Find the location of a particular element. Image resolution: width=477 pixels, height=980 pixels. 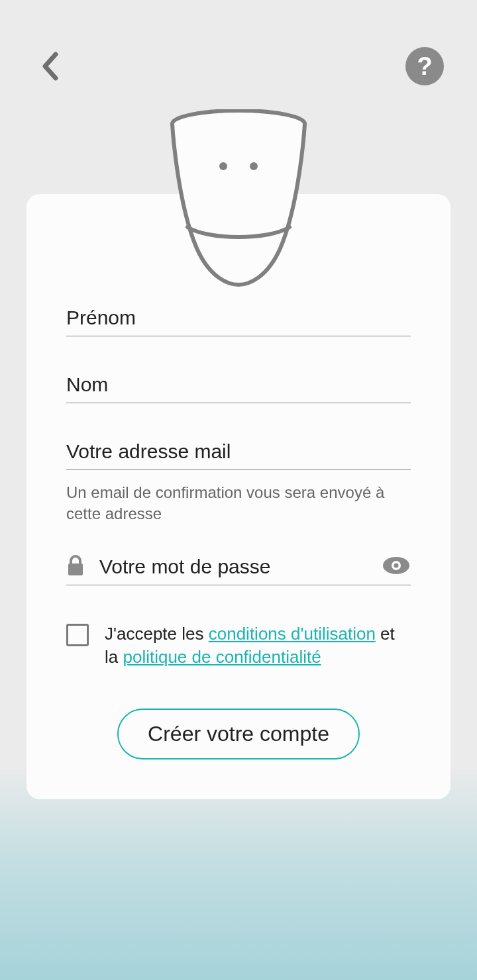

consent-checkbox is located at coordinates (78, 635).